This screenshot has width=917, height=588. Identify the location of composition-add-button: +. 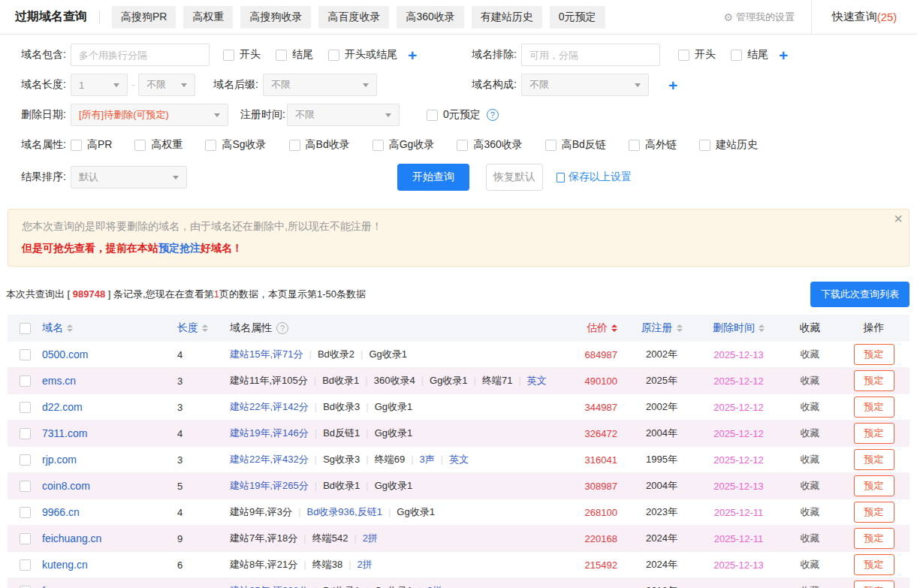
(673, 86).